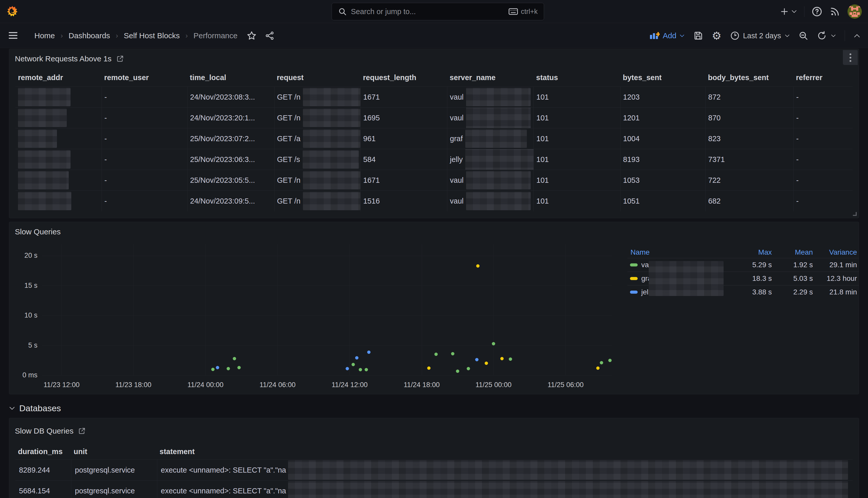 This screenshot has height=498, width=868. What do you see at coordinates (152, 36) in the screenshot?
I see `breadcrumb-folder: Self Host Blocks` at bounding box center [152, 36].